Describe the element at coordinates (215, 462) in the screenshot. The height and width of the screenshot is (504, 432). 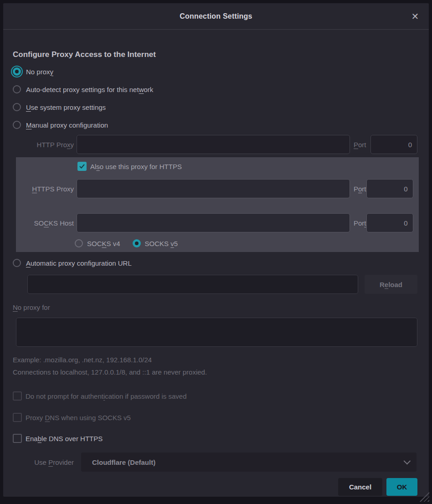
I see `provider-row: Use Provider Cloudflare (Default)` at that location.